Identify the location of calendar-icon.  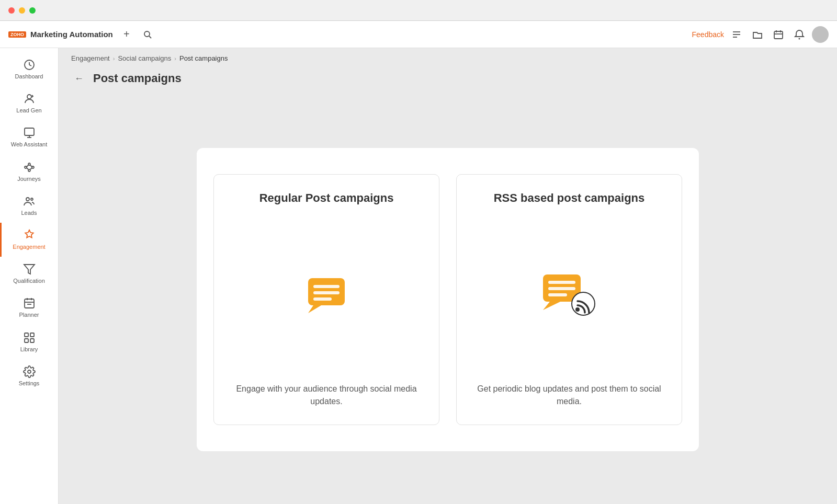
(778, 35).